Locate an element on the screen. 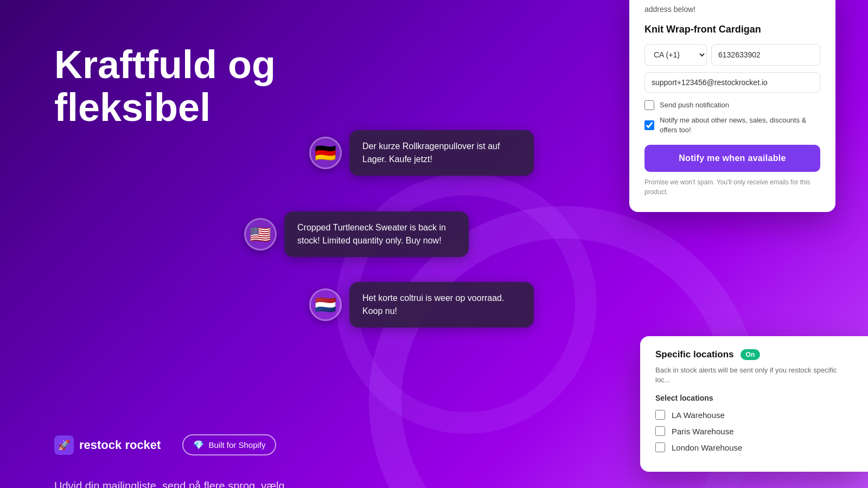  flag-de: 🇩🇪 is located at coordinates (326, 153).